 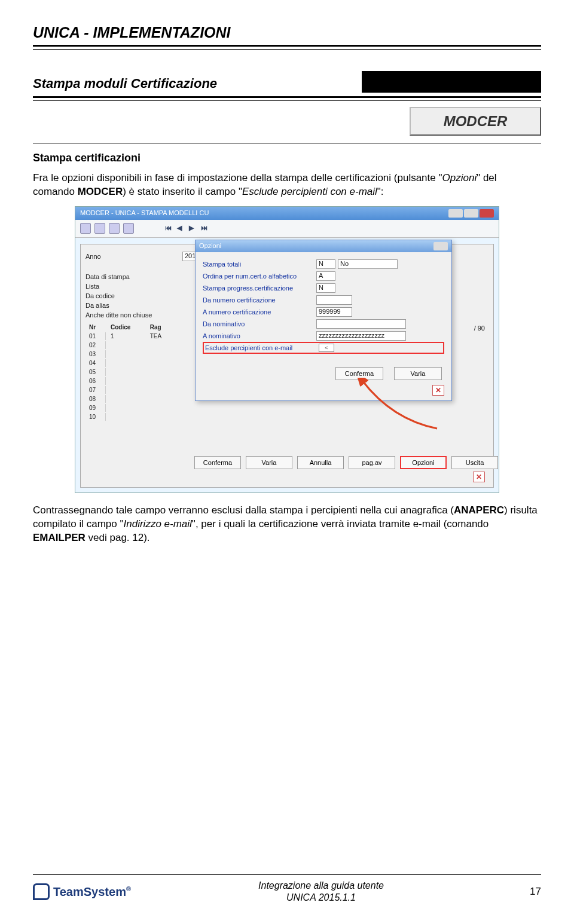 What do you see at coordinates (181, 228) in the screenshot?
I see `nav-prev-icon: ◀` at bounding box center [181, 228].